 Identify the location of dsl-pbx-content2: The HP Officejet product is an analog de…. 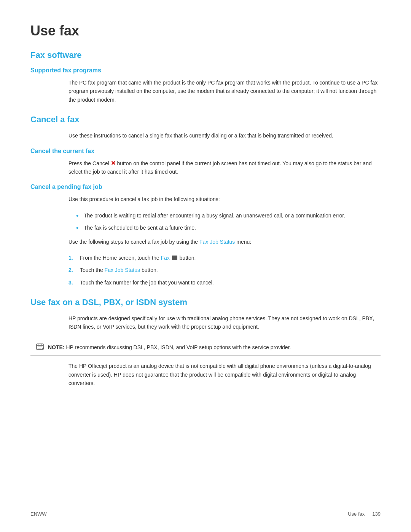
(225, 375).